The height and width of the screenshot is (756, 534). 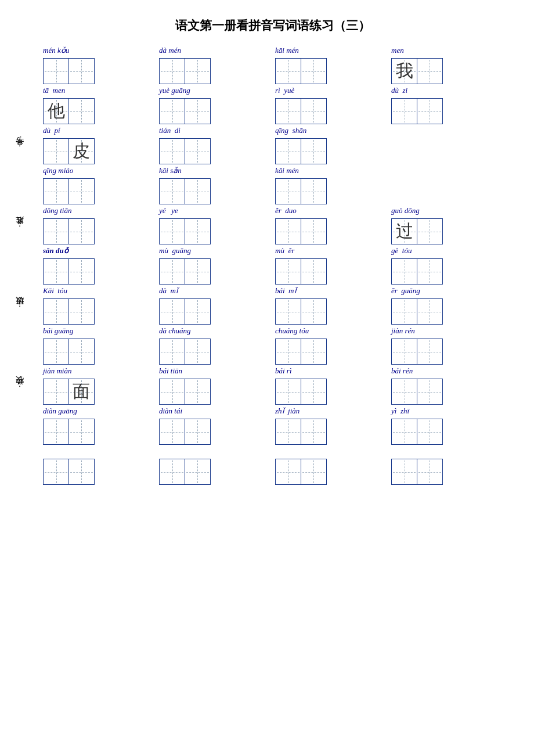 I want to click on pinyin-6-2: bái mǐ, so click(x=331, y=291).